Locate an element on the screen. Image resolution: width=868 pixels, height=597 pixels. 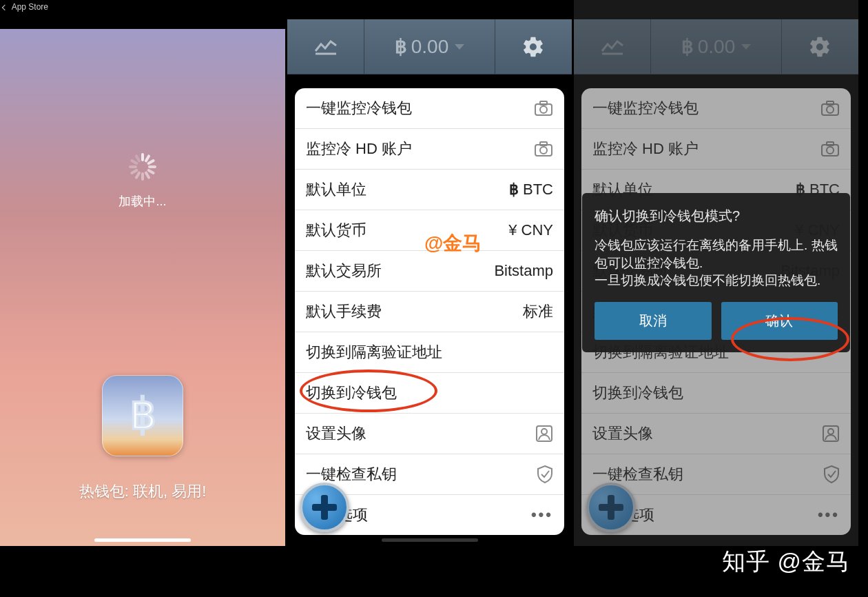
loading-spinner-icon is located at coordinates (143, 167).